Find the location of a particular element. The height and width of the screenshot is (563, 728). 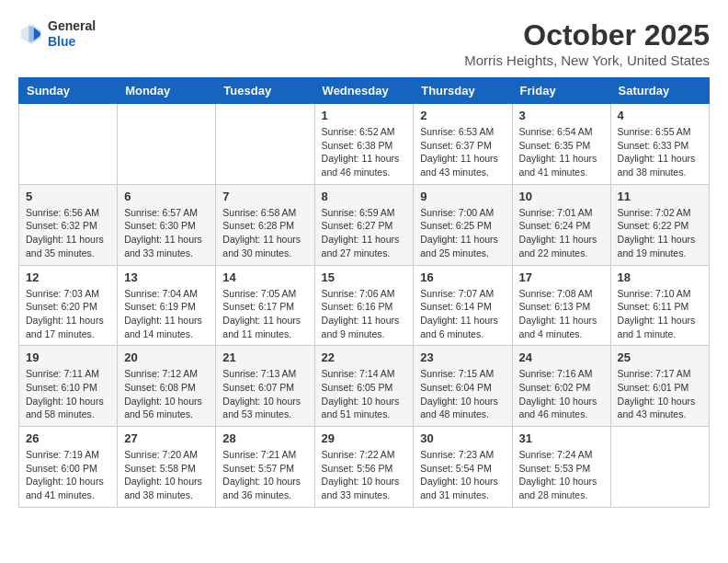

day-info: Sunrise: 7:23 AM Sunset: 5:54 PM Dayligh… is located at coordinates (462, 475).